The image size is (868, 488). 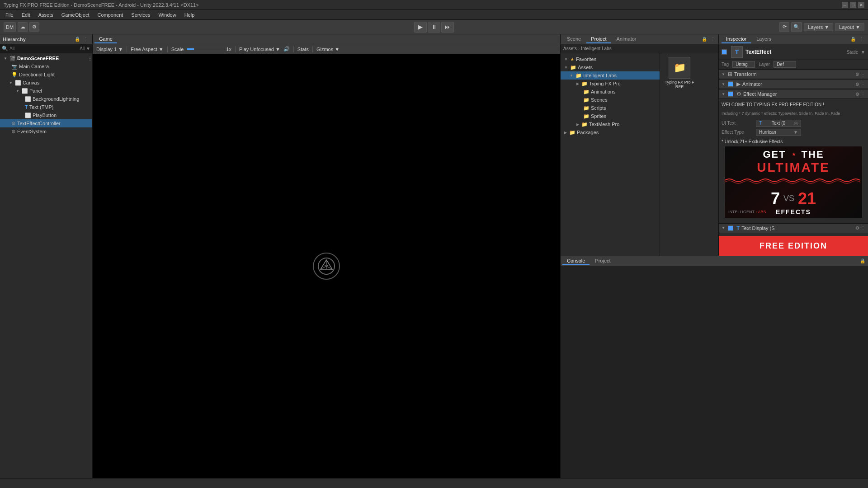 I want to click on effect-type-value: Hurrican ▼, so click(x=778, y=132).